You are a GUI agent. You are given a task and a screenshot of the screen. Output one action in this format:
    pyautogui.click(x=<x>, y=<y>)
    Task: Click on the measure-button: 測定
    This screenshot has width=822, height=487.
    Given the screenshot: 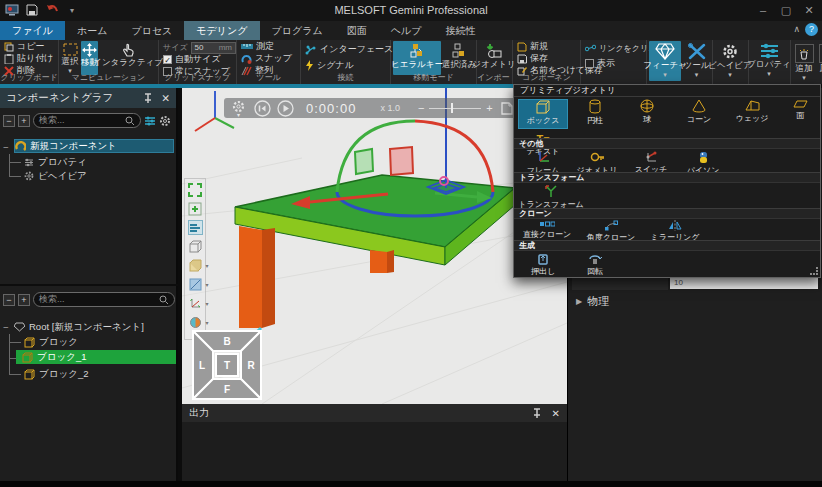 What is the action you would take?
    pyautogui.click(x=270, y=46)
    